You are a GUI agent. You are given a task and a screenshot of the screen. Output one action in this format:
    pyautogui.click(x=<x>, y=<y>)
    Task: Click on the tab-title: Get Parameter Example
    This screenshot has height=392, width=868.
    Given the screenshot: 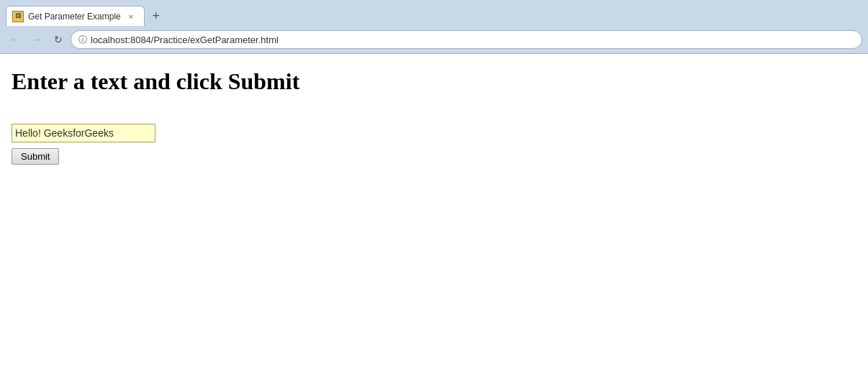 What is the action you would take?
    pyautogui.click(x=75, y=17)
    